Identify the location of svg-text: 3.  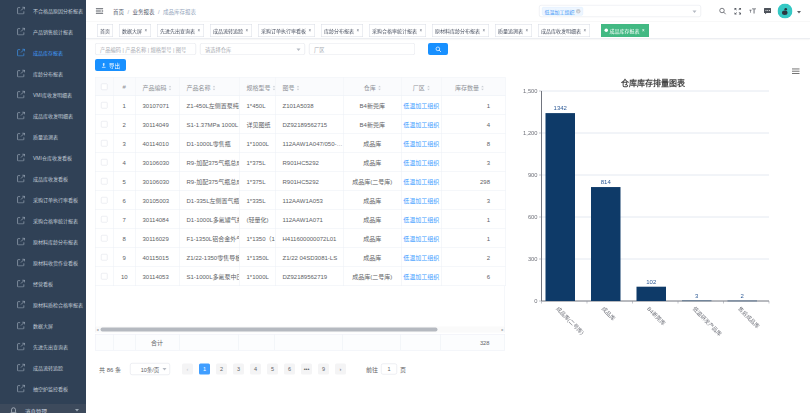
(697, 296).